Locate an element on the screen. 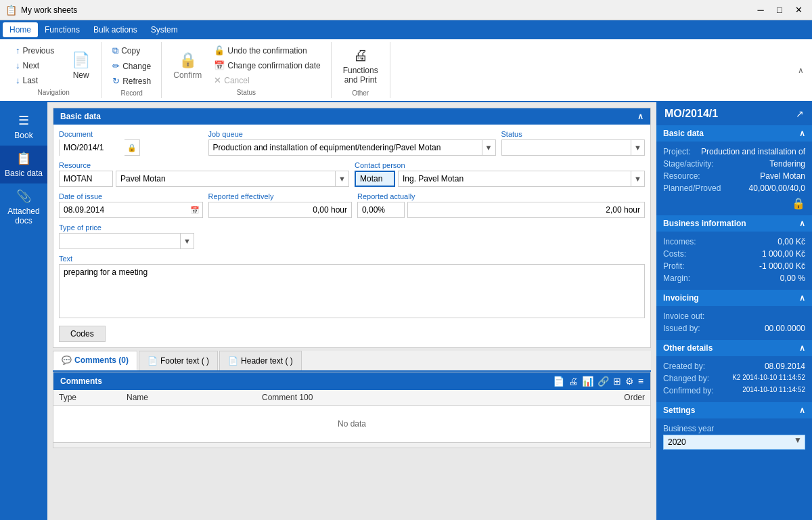 This screenshot has height=520, width=812. cancel-icon: ✕ is located at coordinates (218, 80).